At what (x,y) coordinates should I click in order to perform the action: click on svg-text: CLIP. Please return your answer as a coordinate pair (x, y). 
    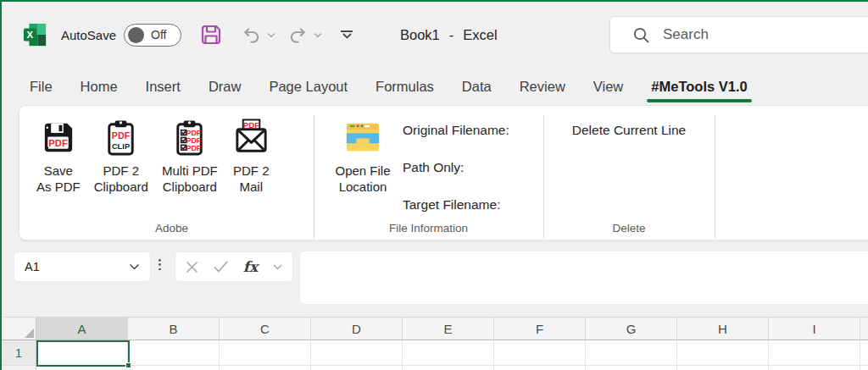
    Looking at the image, I should click on (120, 146).